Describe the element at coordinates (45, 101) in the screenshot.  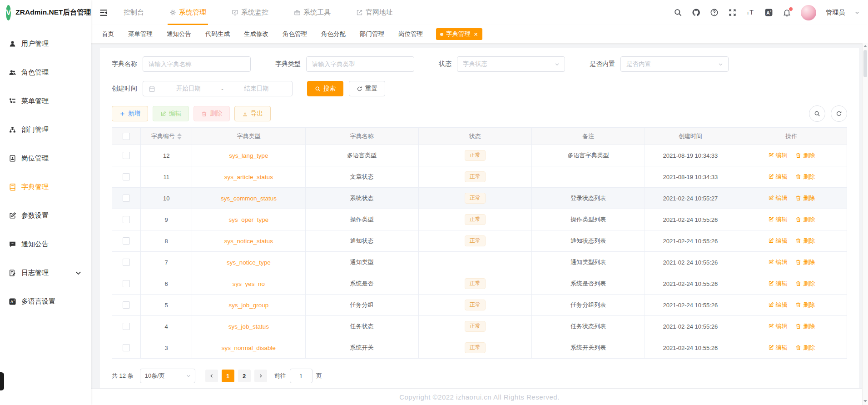
I see `sidebar-item: 菜单管理` at that location.